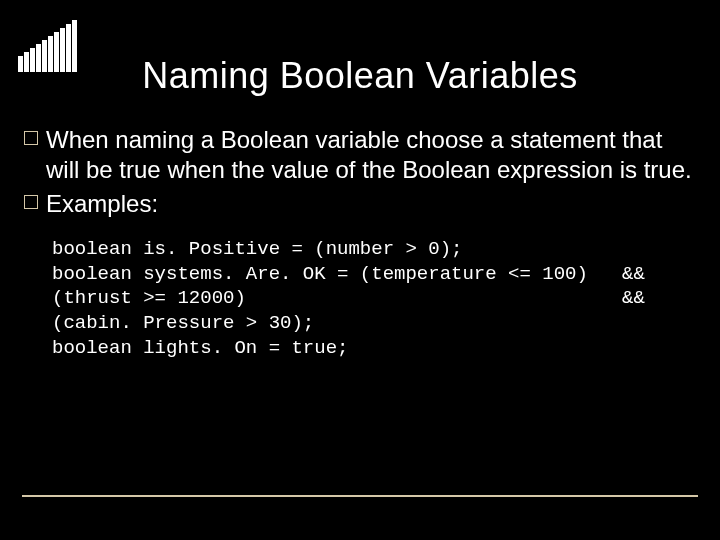  Describe the element at coordinates (348, 298) in the screenshot. I see `code-line: (thrust >= 12000) &&` at that location.